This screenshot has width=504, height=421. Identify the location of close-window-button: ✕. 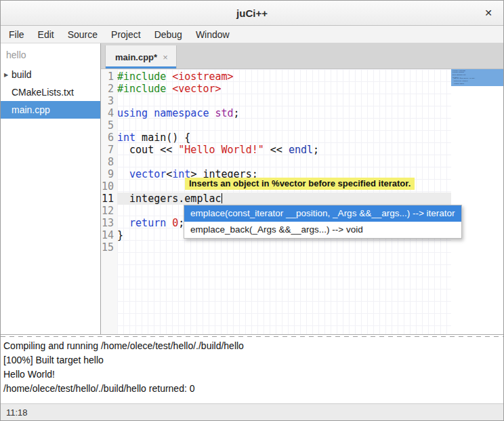
(488, 13).